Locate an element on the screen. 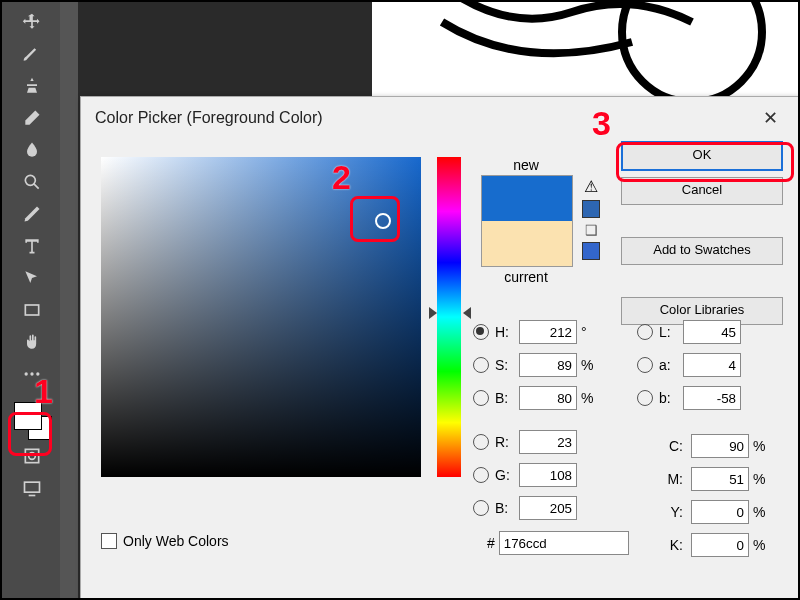 The image size is (800, 600). green-label: G: is located at coordinates (505, 475).